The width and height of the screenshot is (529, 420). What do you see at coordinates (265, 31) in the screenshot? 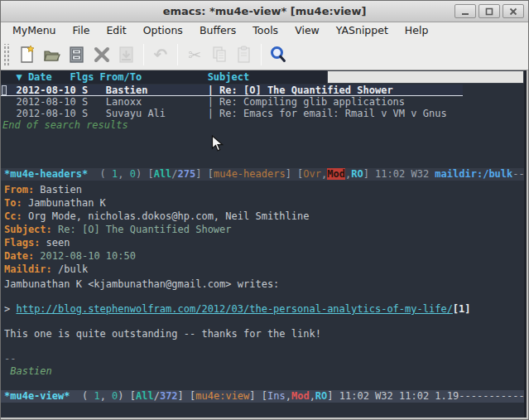
I see `menu-item-tools: Tools` at bounding box center [265, 31].